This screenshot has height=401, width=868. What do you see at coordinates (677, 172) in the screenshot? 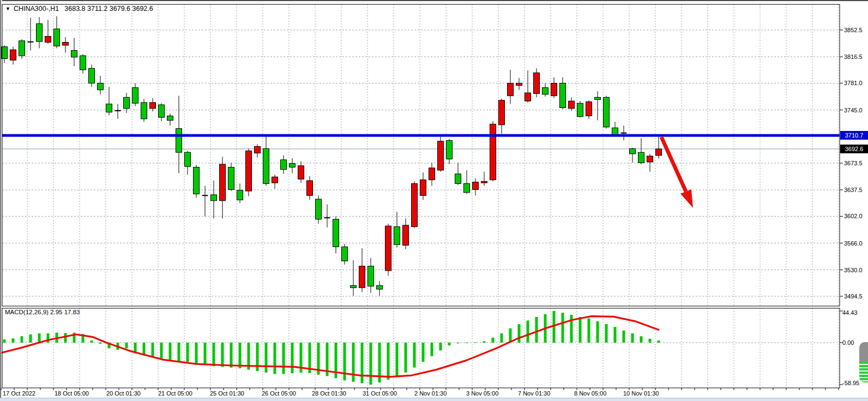
I see `trend-down-arrow` at bounding box center [677, 172].